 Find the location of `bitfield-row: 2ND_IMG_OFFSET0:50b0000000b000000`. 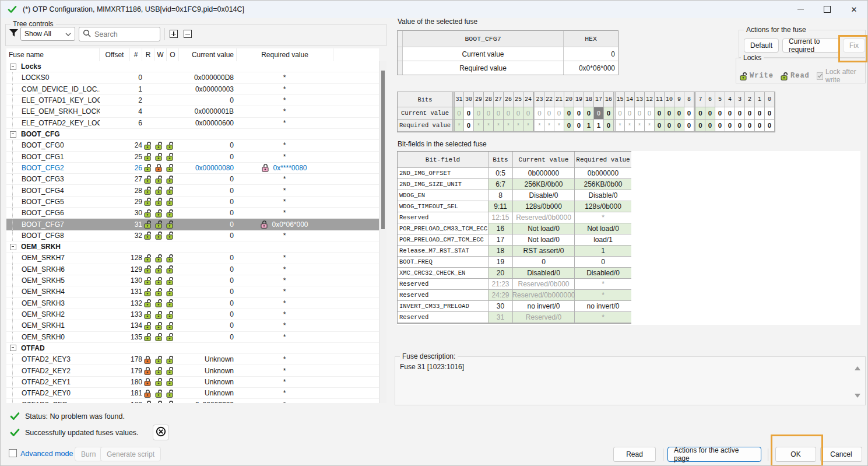

bitfield-row: 2ND_IMG_OFFSET0:50b0000000b000000 is located at coordinates (514, 174).